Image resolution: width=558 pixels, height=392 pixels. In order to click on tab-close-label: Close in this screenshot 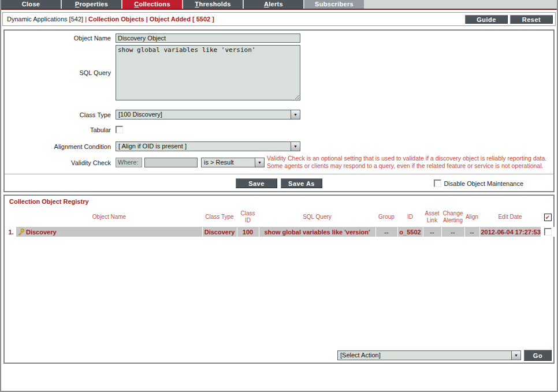, I will do `click(31, 4)`.